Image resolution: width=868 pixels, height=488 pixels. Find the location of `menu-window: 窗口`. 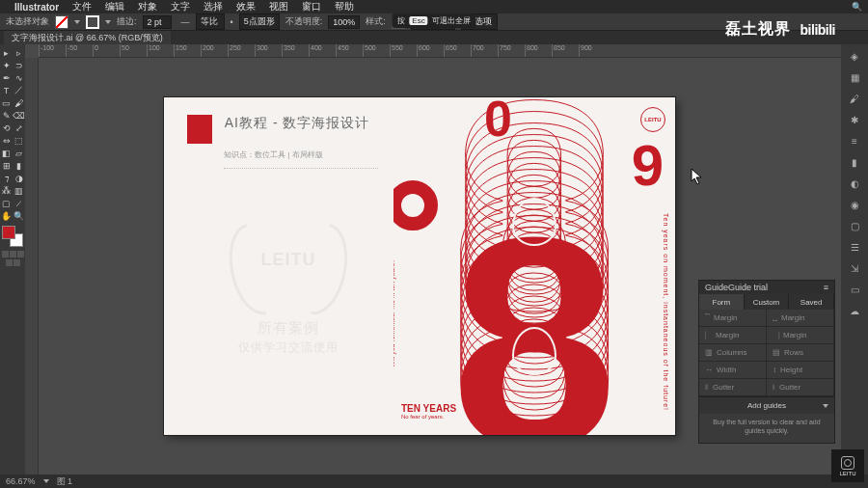

menu-window: 窗口 is located at coordinates (312, 7).